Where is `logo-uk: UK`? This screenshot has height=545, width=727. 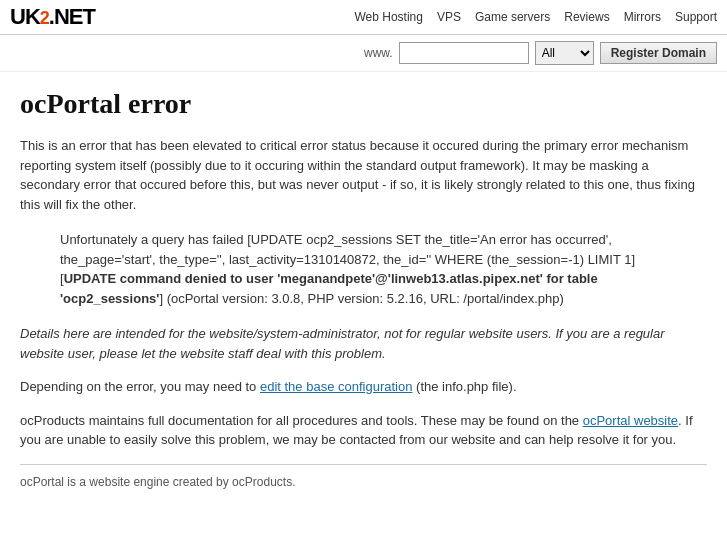 logo-uk: UK is located at coordinates (25, 16).